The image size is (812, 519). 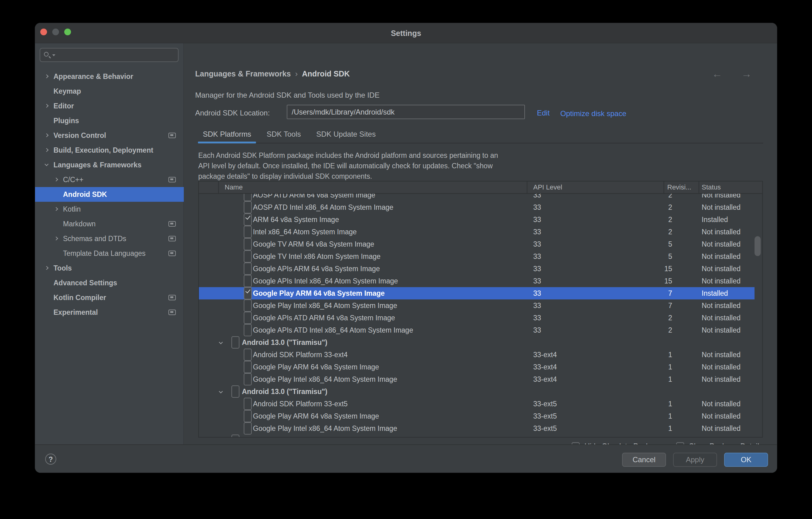 I want to click on edit-link: Edit, so click(x=543, y=113).